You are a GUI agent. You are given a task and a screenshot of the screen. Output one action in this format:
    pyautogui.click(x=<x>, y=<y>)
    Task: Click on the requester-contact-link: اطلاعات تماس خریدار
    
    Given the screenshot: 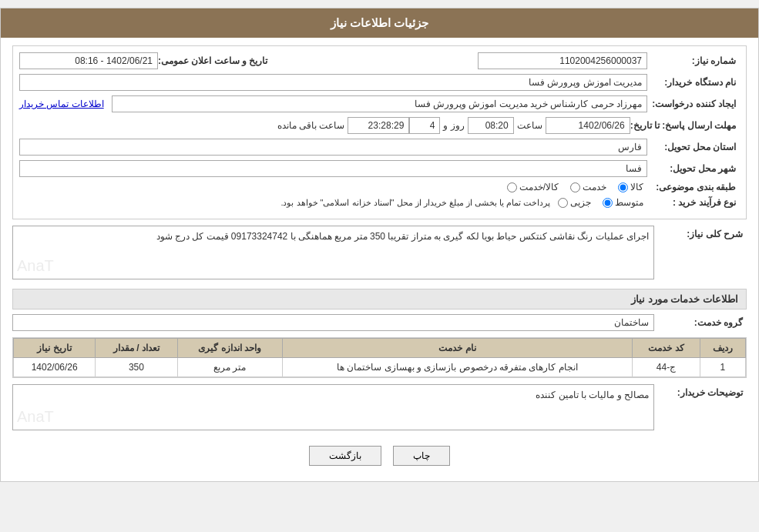 What is the action you would take?
    pyautogui.click(x=62, y=104)
    